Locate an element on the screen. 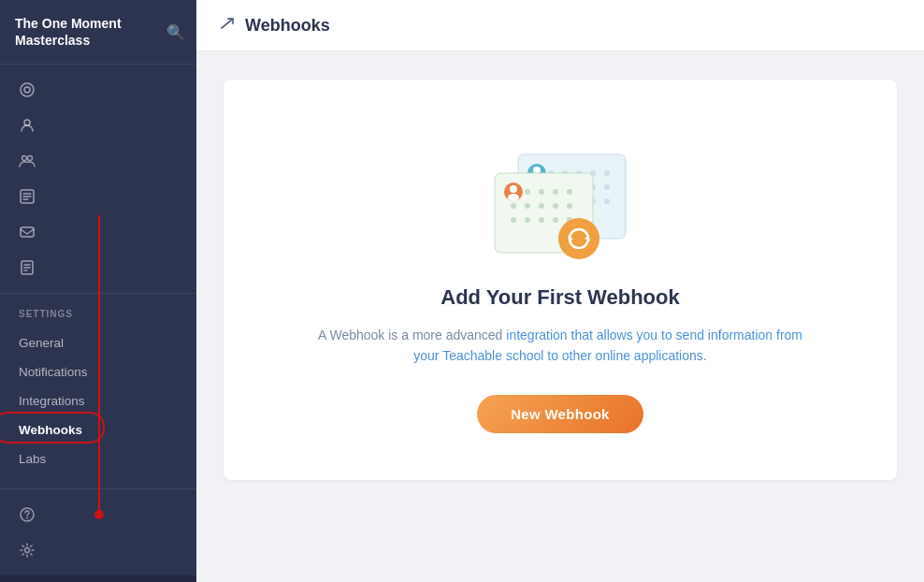  nav-integrations: Integrations is located at coordinates (98, 400).